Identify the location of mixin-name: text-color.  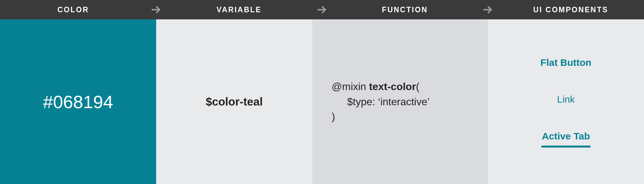
(393, 87).